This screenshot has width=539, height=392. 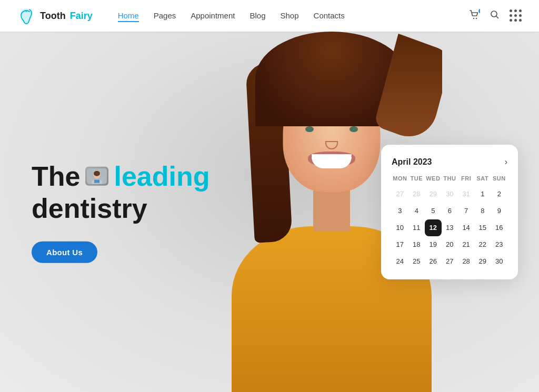 What do you see at coordinates (270, 16) in the screenshot?
I see `navbar: ToothFairy Home Pages Appointment Blog S…` at bounding box center [270, 16].